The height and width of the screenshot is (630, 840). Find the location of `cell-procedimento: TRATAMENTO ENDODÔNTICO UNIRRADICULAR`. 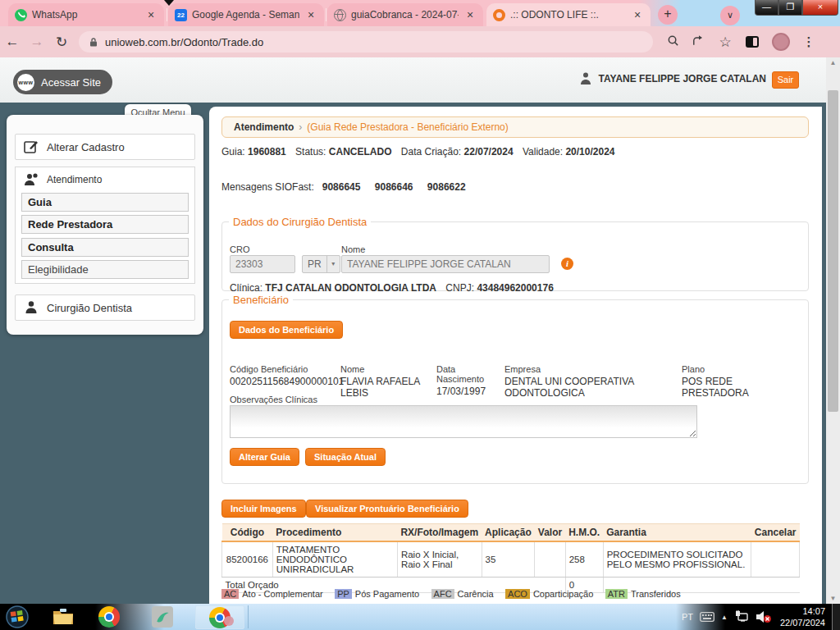

cell-procedimento: TRATAMENTO ENDODÔNTICO UNIRRADICULAR is located at coordinates (335, 559).